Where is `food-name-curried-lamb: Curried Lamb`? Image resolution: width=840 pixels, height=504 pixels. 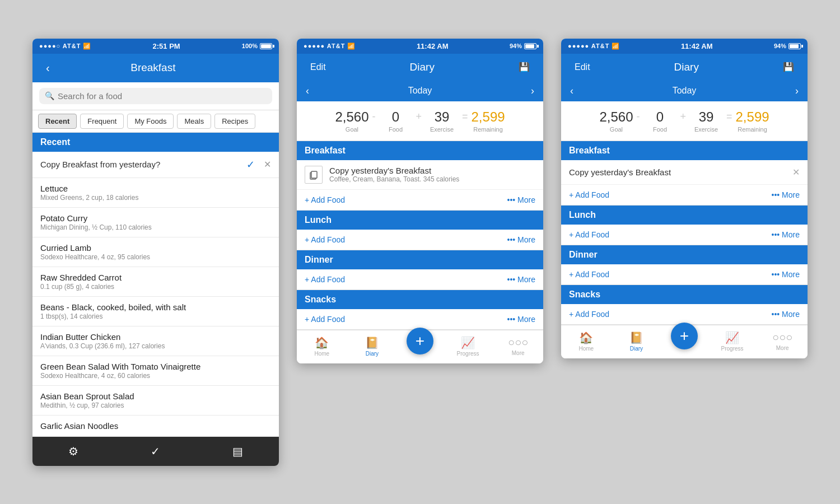 food-name-curried-lamb: Curried Lamb is located at coordinates (156, 248).